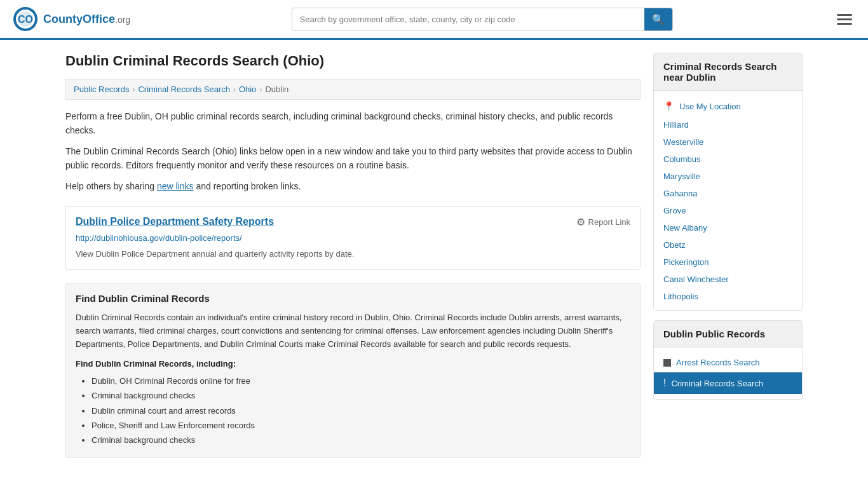 Image resolution: width=868 pixels, height=488 pixels. Describe the element at coordinates (353, 238) in the screenshot. I see `resource-card: Dublin Police Department Safety Reports …` at that location.